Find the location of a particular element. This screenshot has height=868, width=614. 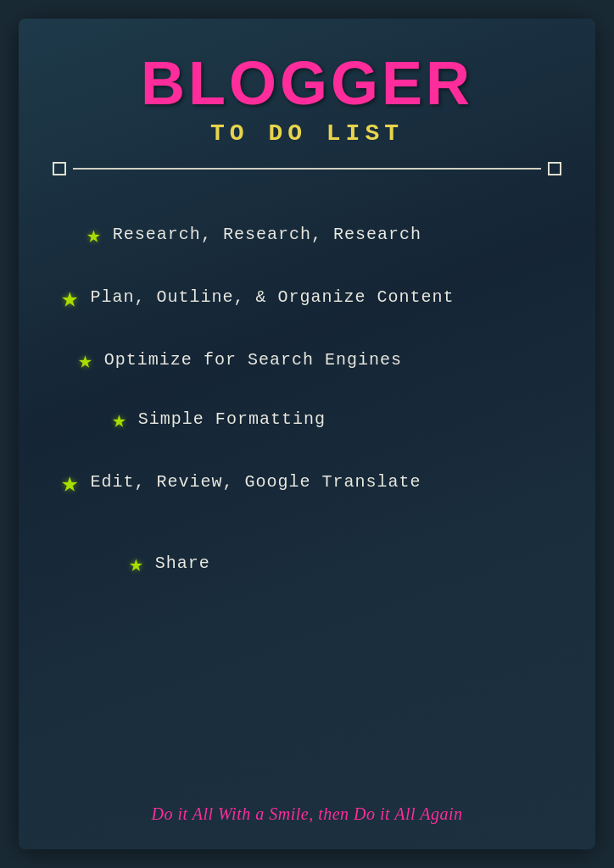

divider-square-left is located at coordinates (59, 169).